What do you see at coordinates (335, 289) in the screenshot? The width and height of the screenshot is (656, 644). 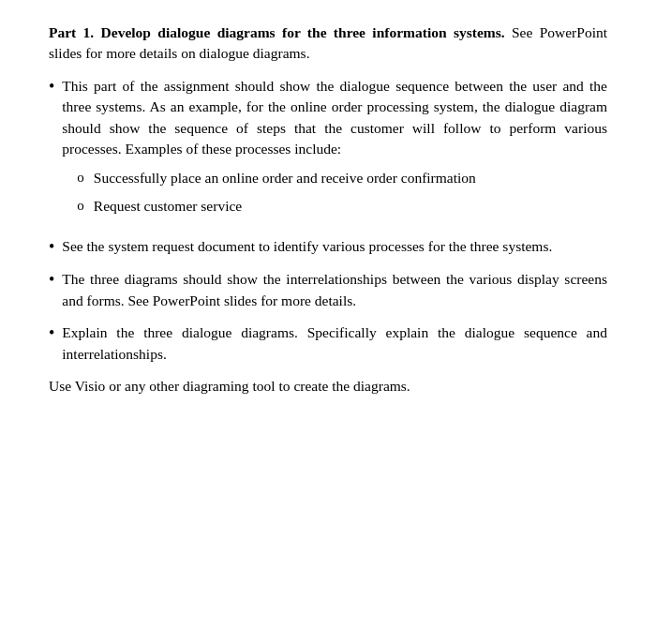 I see `list-item-text: The three diagrams should show the inter…` at bounding box center [335, 289].